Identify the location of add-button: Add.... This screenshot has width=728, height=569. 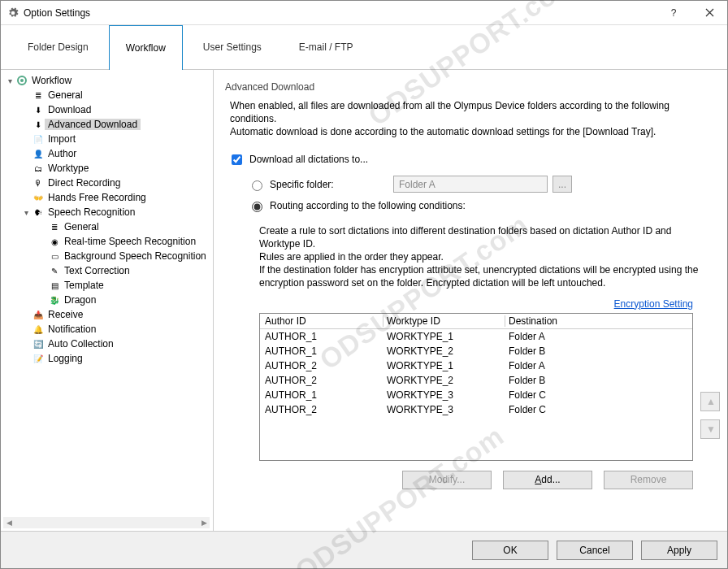
(548, 480).